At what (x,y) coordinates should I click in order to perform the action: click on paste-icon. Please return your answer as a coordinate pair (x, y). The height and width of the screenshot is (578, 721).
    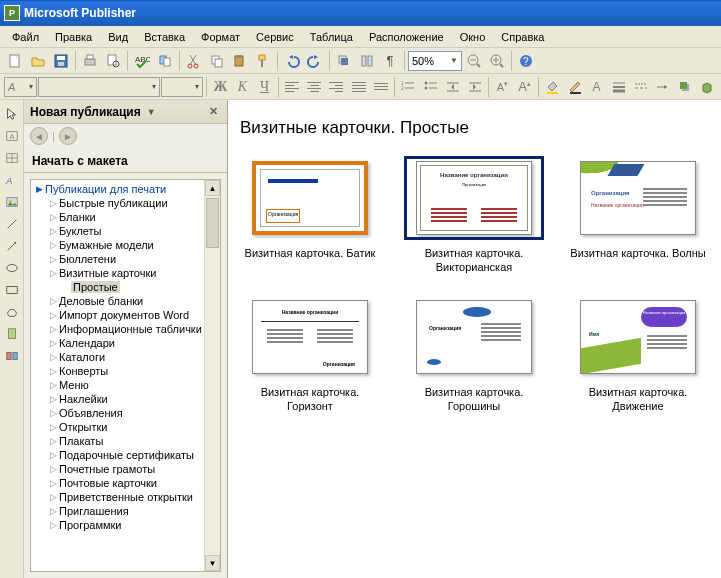
    Looking at the image, I should click on (240, 61).